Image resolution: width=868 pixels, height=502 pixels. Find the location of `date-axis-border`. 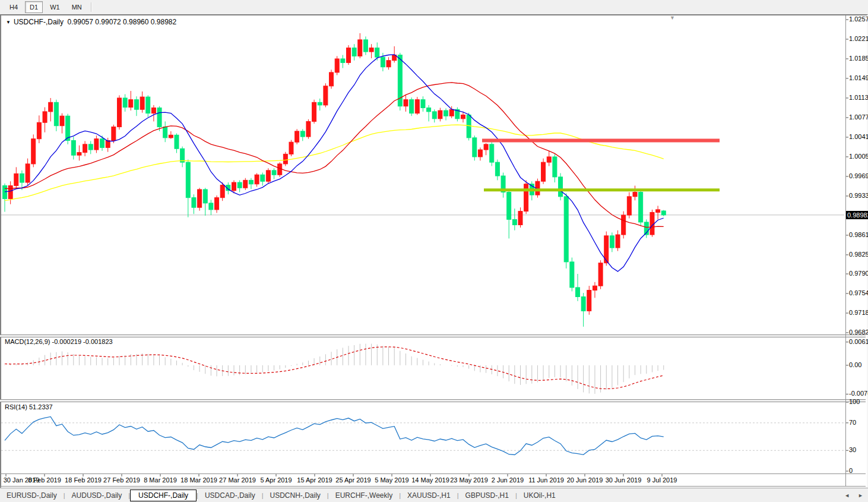

date-axis-border is located at coordinates (433, 486).